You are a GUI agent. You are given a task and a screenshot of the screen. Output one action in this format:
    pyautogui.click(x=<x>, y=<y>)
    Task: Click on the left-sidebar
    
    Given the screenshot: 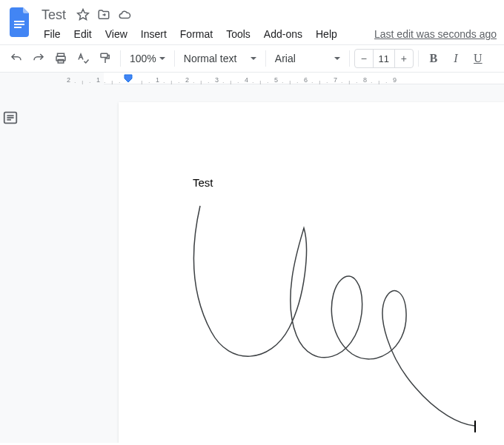 What is the action you would take?
    pyautogui.click(x=11, y=258)
    